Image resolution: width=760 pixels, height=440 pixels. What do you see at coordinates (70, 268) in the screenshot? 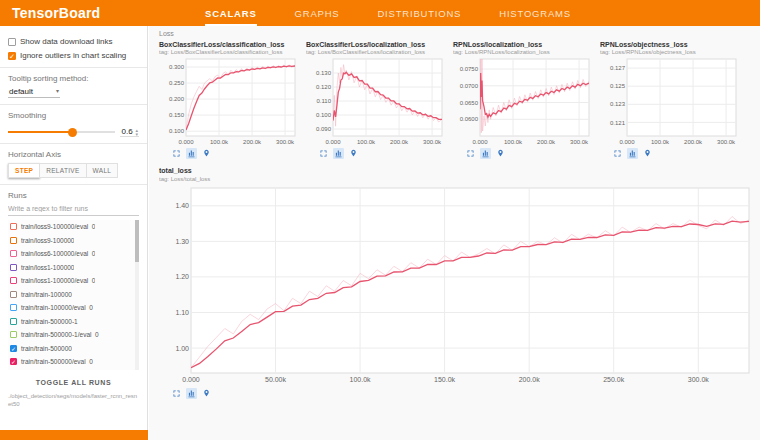
I see `run-row: train/loss1-100000` at bounding box center [70, 268].